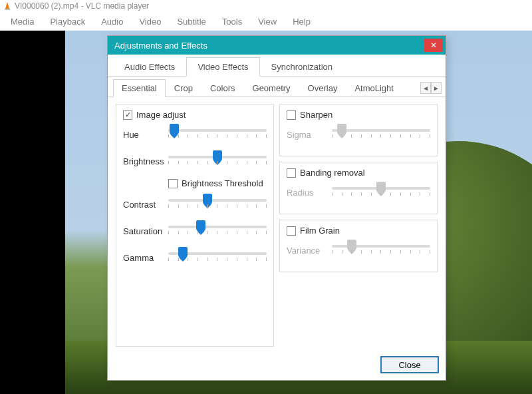 The height and width of the screenshot is (394, 532). What do you see at coordinates (426, 88) in the screenshot?
I see `chevron-left-icon: ◄` at bounding box center [426, 88].